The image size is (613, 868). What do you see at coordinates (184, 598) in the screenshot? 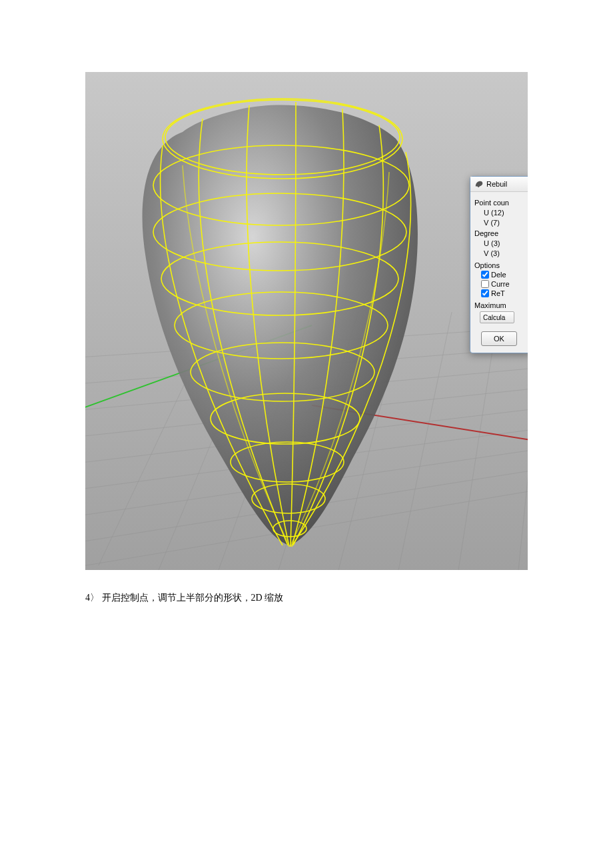
I see `figure-caption: 4〉 开启控制点，调节上半部分的形状，2D 缩放` at bounding box center [184, 598].